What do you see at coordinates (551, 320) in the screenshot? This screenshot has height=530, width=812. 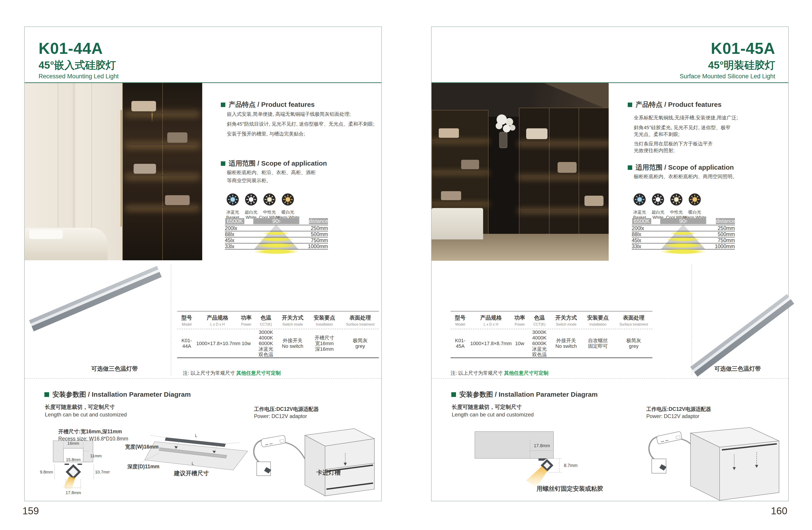 I see `spec-table-head: 型号Model 产品规格L x D x H 功率Power 色温CCT(K) 开…` at bounding box center [551, 320].